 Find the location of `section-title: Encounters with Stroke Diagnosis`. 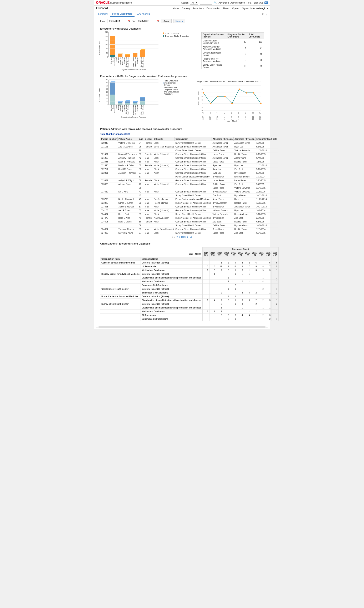

section-title: Encounters with Stroke Diagnosis is located at coordinates (182, 29).